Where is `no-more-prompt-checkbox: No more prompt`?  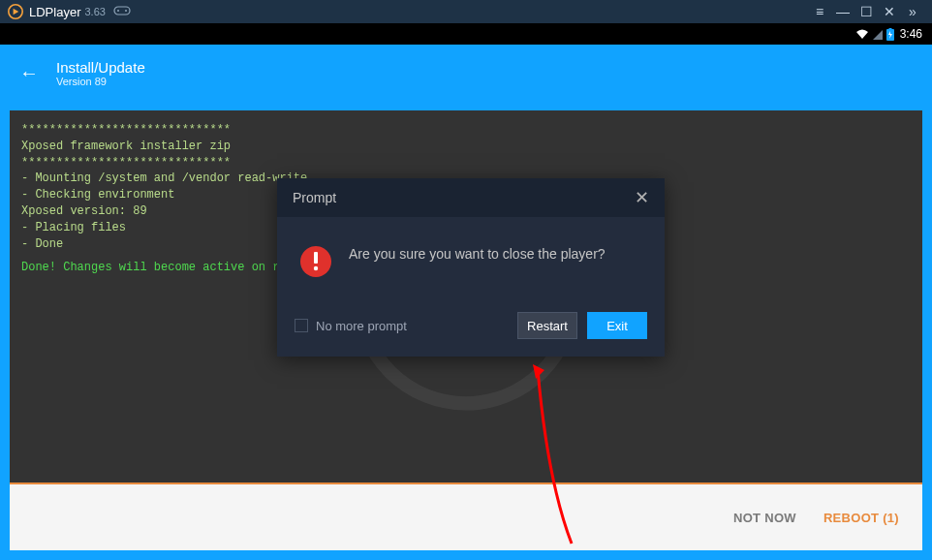
no-more-prompt-checkbox: No more prompt is located at coordinates (351, 326).